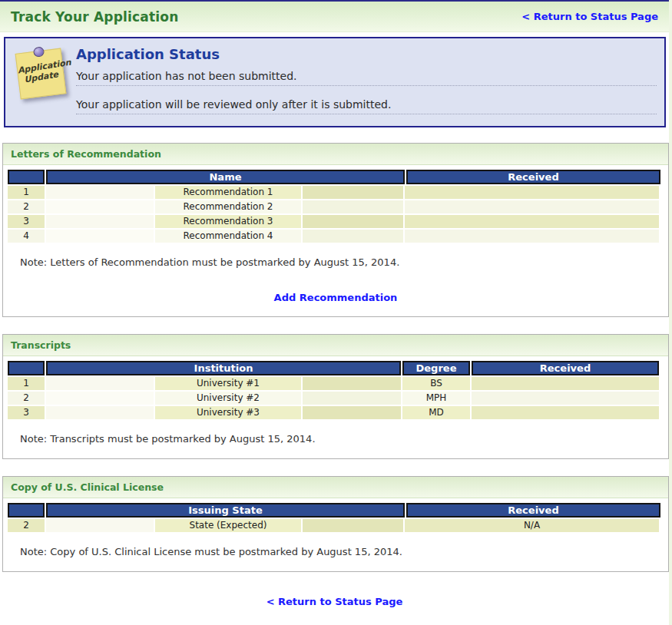 This screenshot has height=625, width=672. I want to click on column-header-issuing-state: Issuing State, so click(226, 510).